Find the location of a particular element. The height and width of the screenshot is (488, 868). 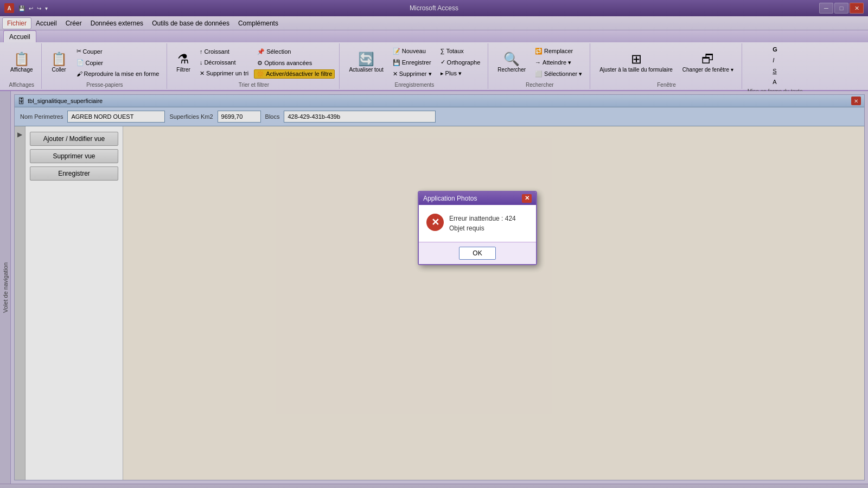

dialog-titlebar: Application Photos ✕ is located at coordinates (477, 198).